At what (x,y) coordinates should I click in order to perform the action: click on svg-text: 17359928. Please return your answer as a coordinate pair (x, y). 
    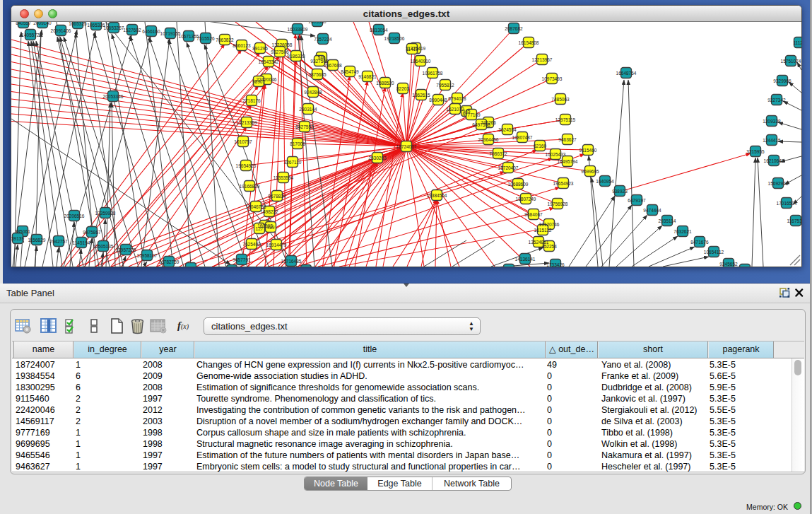
    Looking at the image, I should click on (106, 214).